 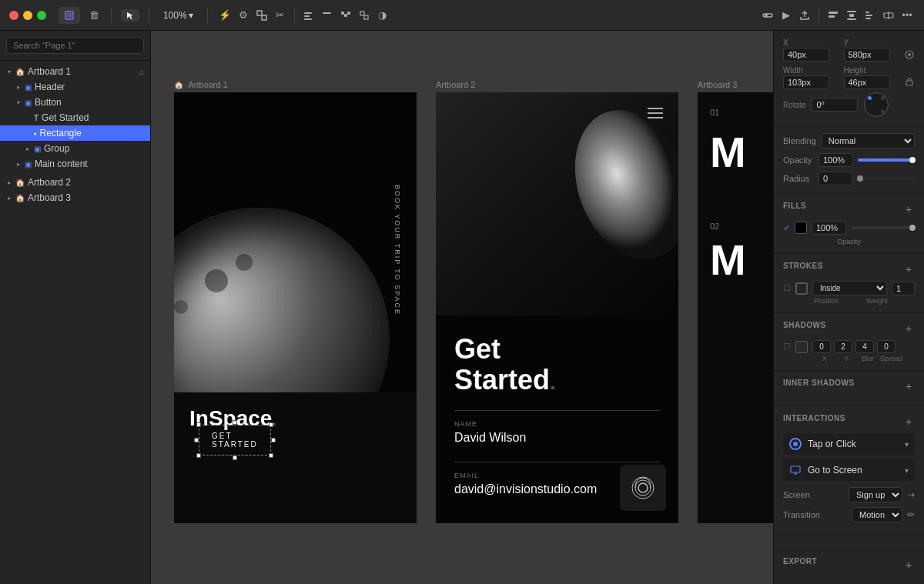 What do you see at coordinates (903, 289) in the screenshot?
I see `stroke-weight-input` at bounding box center [903, 289].